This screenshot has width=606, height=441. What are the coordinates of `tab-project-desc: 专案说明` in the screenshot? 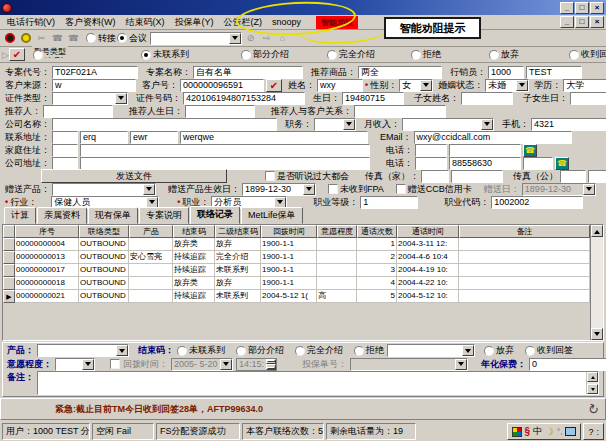 It's located at (164, 216).